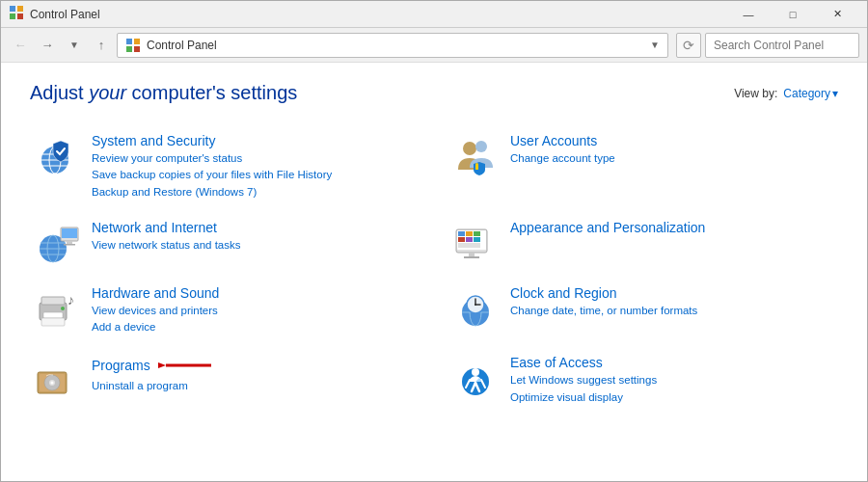 Image resolution: width=868 pixels, height=482 pixels. I want to click on system-security-link-1: Review your computer's status, so click(254, 158).